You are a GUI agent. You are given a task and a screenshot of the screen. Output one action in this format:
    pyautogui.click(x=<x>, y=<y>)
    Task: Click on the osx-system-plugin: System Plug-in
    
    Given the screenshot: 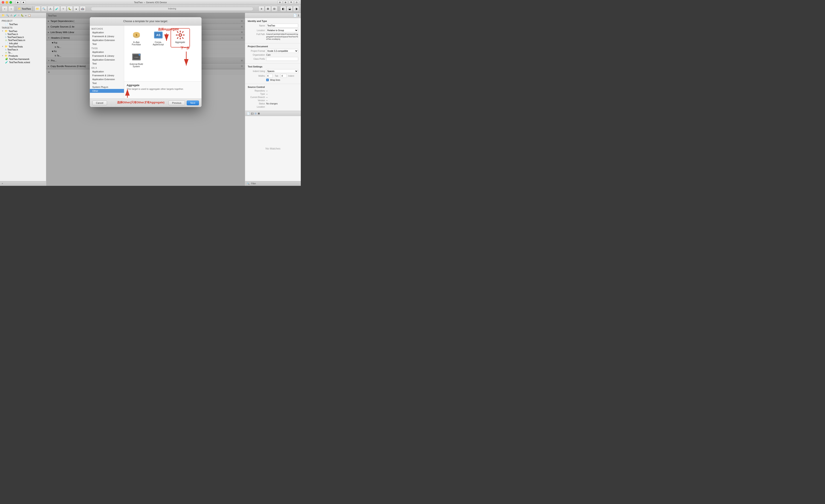 What is the action you would take?
    pyautogui.click(x=107, y=87)
    